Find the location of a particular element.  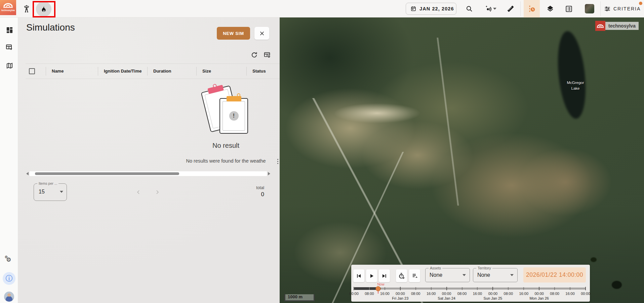

skip-to-end-button is located at coordinates (385, 276).